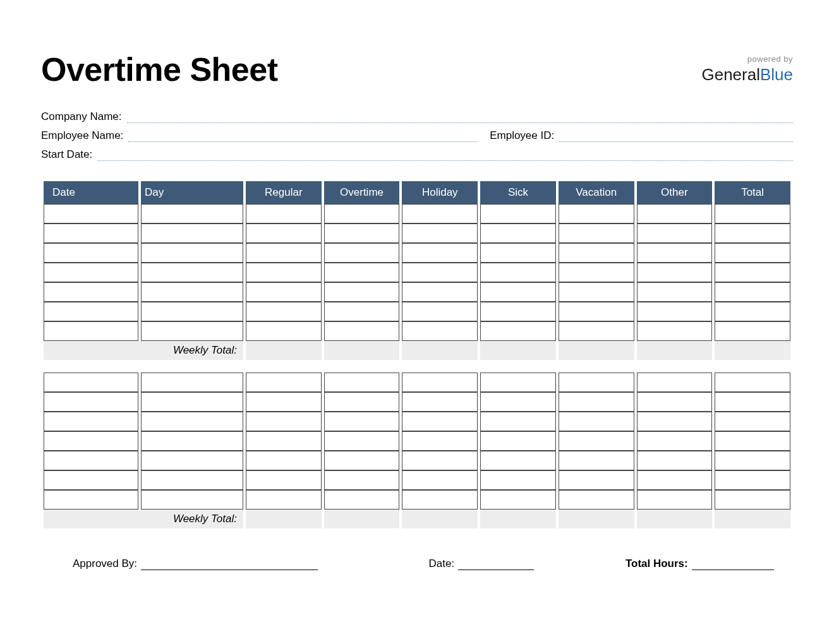  Describe the element at coordinates (676, 141) in the screenshot. I see `employee-id-input` at that location.